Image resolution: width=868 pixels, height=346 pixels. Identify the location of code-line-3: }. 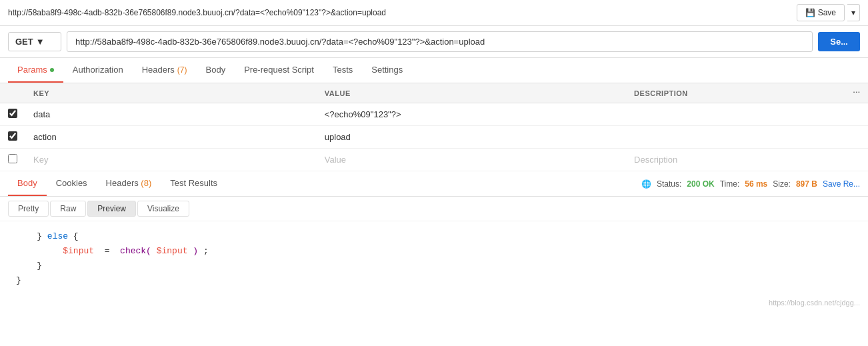
(434, 266).